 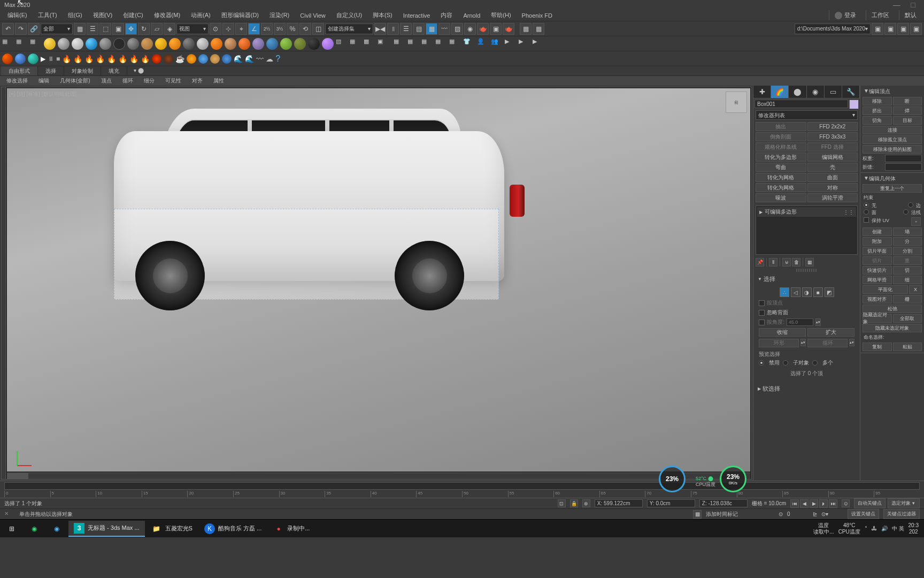 What do you see at coordinates (180, 59) in the screenshot?
I see `mug-icon: ☕` at bounding box center [180, 59].